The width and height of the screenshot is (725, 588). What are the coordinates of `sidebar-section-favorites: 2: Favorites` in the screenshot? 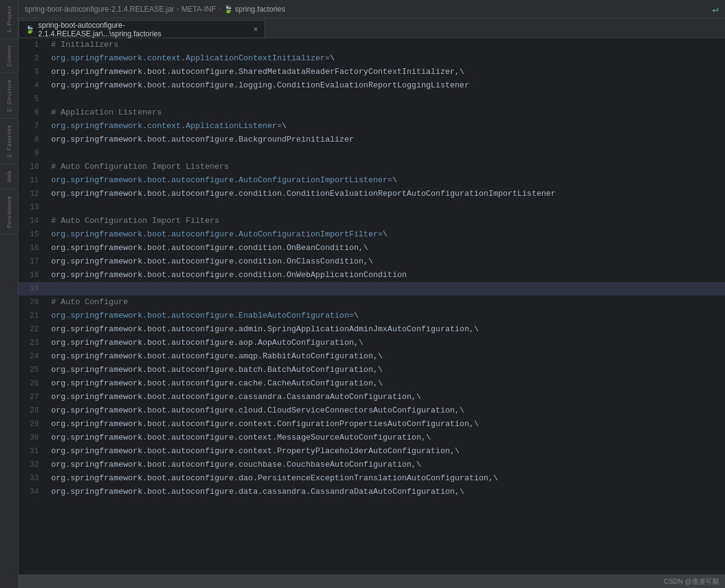 It's located at (9, 142).